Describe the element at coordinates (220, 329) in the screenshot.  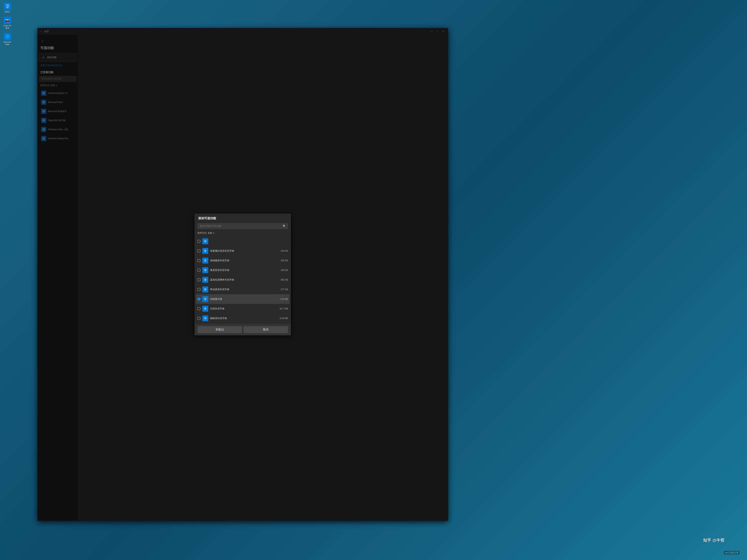
I see `install-button: 安装(1)` at that location.